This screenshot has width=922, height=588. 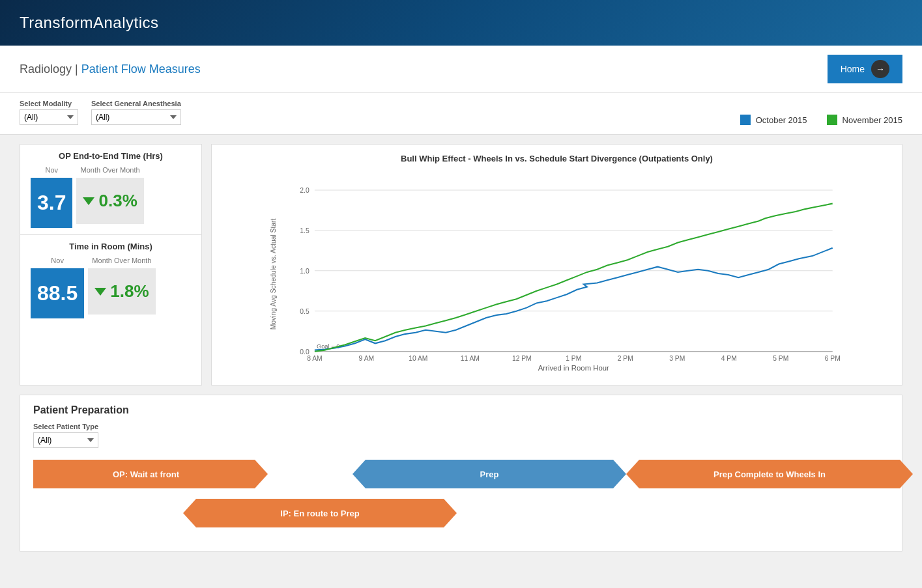 What do you see at coordinates (51, 203) in the screenshot?
I see `op-nov-value: 3.7` at bounding box center [51, 203].